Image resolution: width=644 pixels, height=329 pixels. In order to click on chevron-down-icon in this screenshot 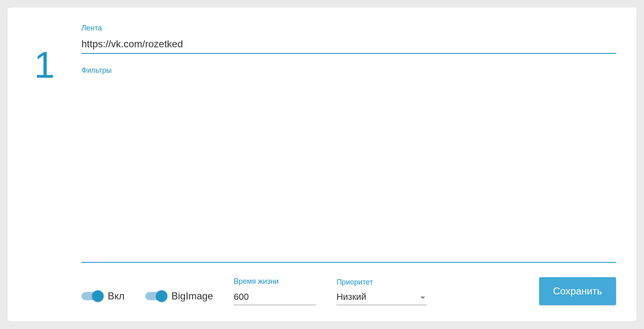, I will do `click(423, 298)`.